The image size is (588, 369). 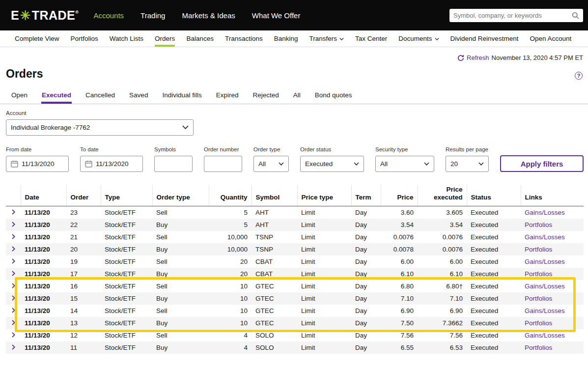 I want to click on cell-price: 3.54, so click(x=399, y=225).